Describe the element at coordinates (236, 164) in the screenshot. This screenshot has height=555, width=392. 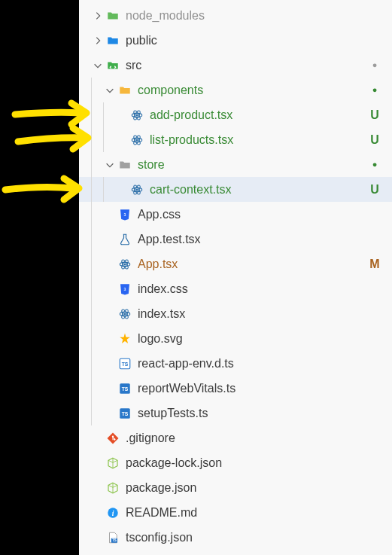
I see `tree-folder-store: store ●` at that location.